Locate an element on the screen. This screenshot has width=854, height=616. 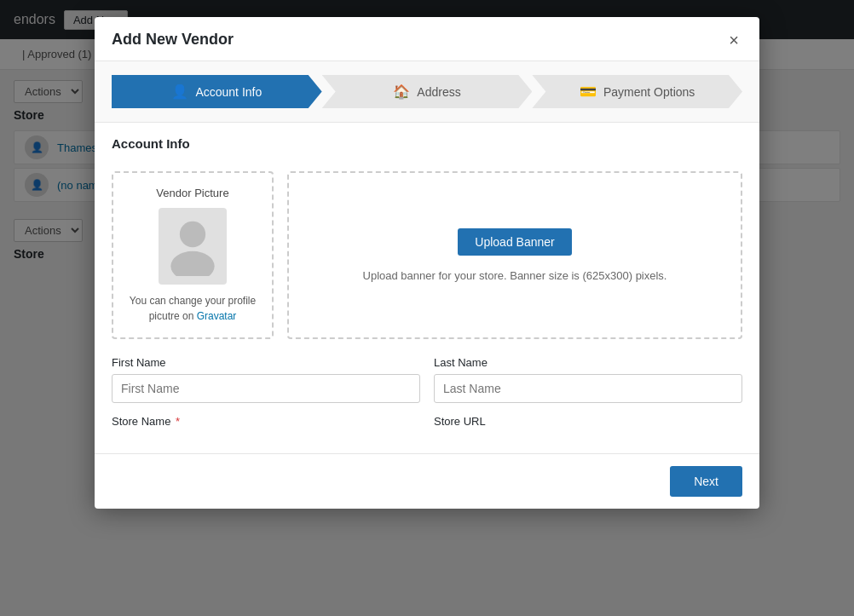
upload-banner-button: Upload Banner is located at coordinates (515, 242).